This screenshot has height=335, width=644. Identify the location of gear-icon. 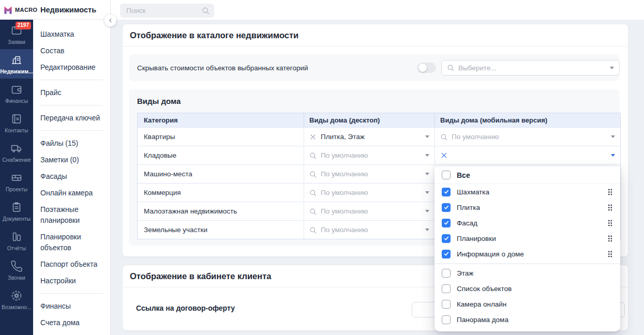
(17, 296).